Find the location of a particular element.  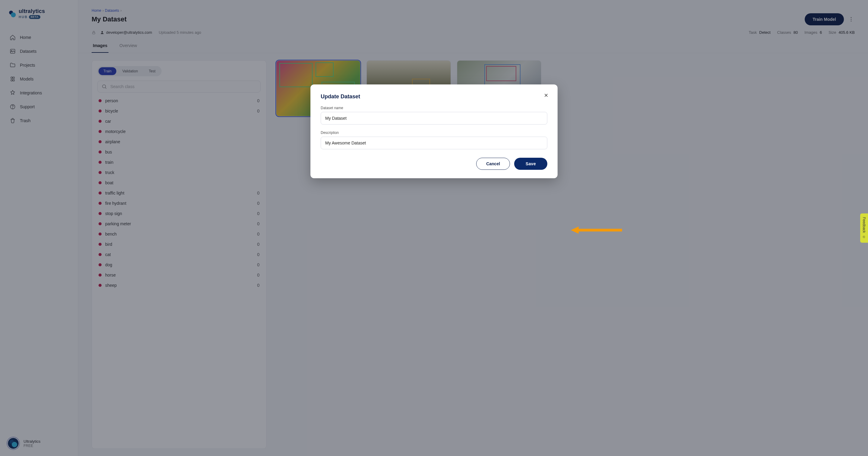

close-icon is located at coordinates (546, 95).